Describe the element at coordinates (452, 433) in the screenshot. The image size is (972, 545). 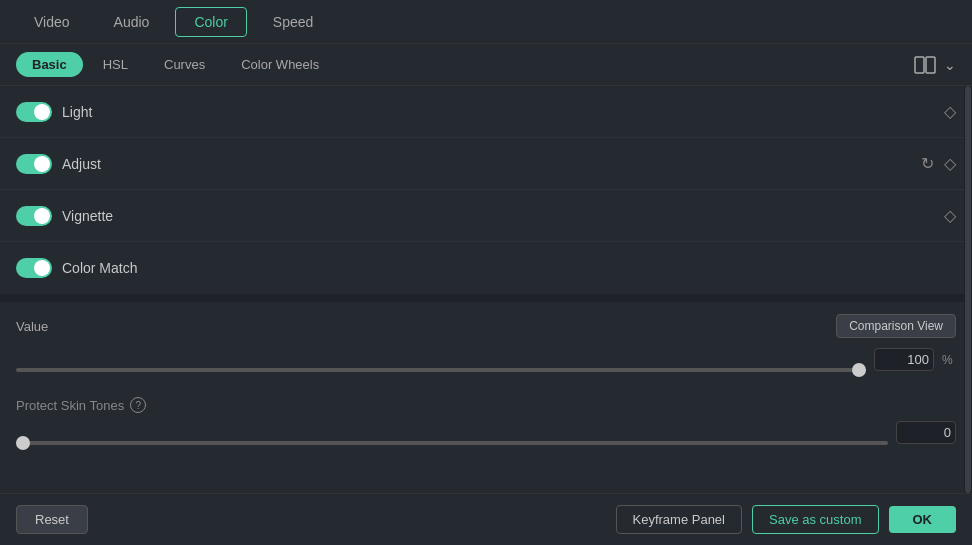
I see `protect-slider-track-wrap` at that location.